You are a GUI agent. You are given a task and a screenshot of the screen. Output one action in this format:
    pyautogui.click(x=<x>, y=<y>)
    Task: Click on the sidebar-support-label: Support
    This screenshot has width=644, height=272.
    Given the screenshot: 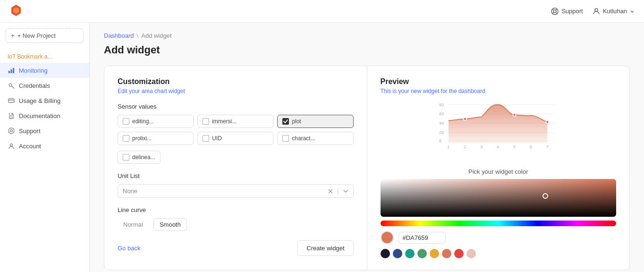 What is the action you would take?
    pyautogui.click(x=30, y=131)
    